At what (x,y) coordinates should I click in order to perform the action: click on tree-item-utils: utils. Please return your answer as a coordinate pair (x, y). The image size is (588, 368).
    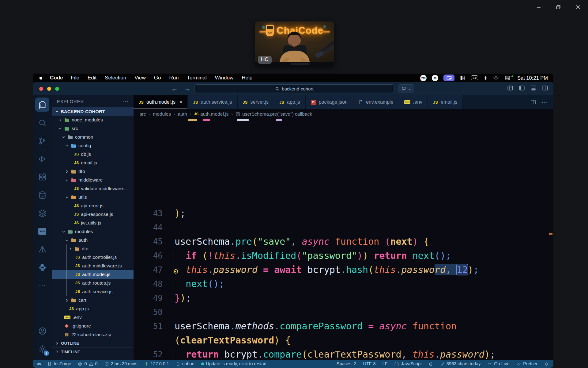
    Looking at the image, I should click on (93, 197).